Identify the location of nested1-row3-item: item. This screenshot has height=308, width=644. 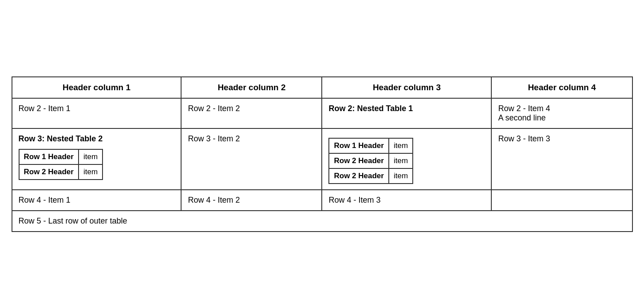
(401, 176).